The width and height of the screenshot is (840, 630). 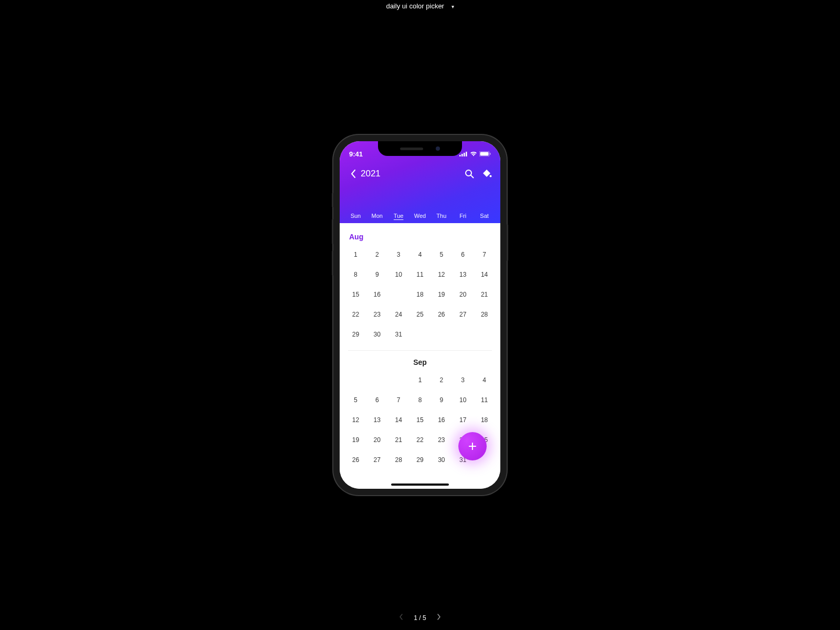 I want to click on day-number: 28, so click(x=484, y=314).